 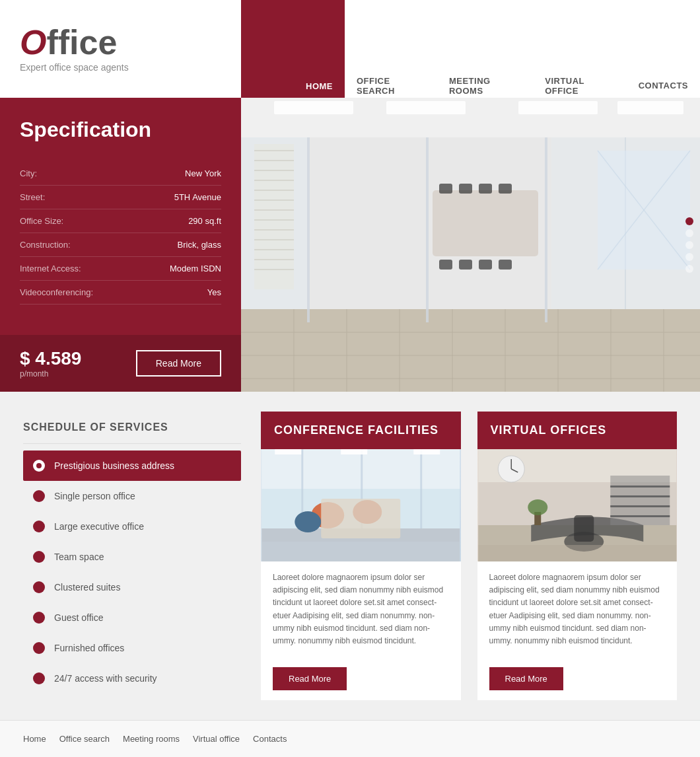 What do you see at coordinates (689, 245) in the screenshot?
I see `slider-dots` at bounding box center [689, 245].